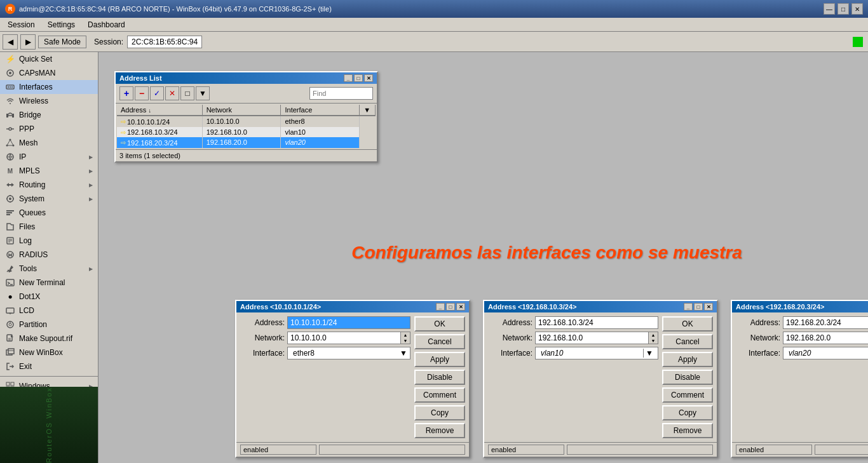 This screenshot has height=463, width=868. Describe the element at coordinates (10, 73) in the screenshot. I see `capsman-icon` at that location.